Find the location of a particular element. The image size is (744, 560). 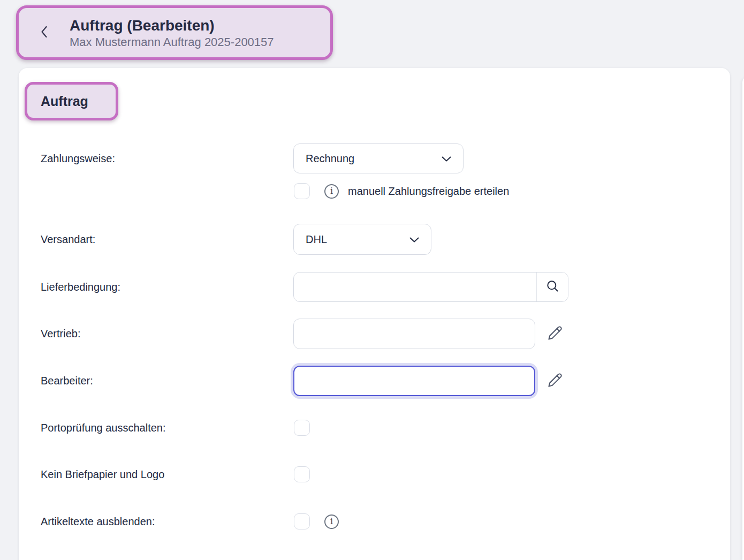

zahlungsfreigabe-label: manuell Zahlungsfreigabe erteilen is located at coordinates (428, 192).